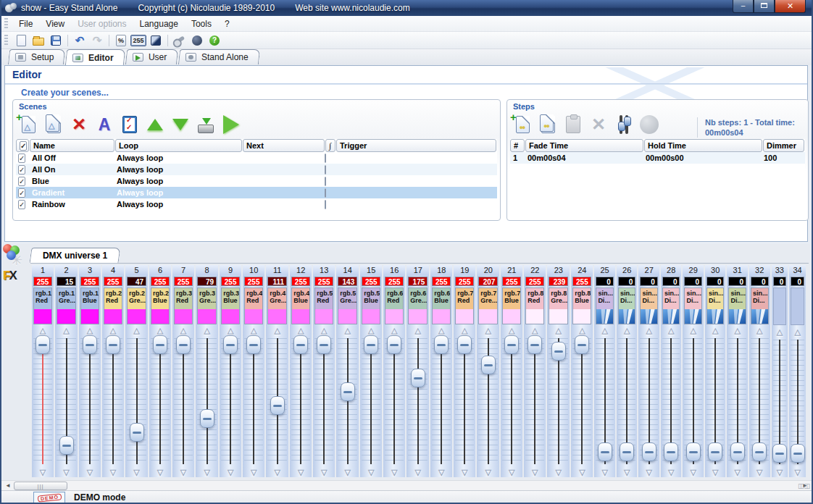 The width and height of the screenshot is (813, 504). I want to click on resize-grip-icon: ◫◫, so click(804, 486).